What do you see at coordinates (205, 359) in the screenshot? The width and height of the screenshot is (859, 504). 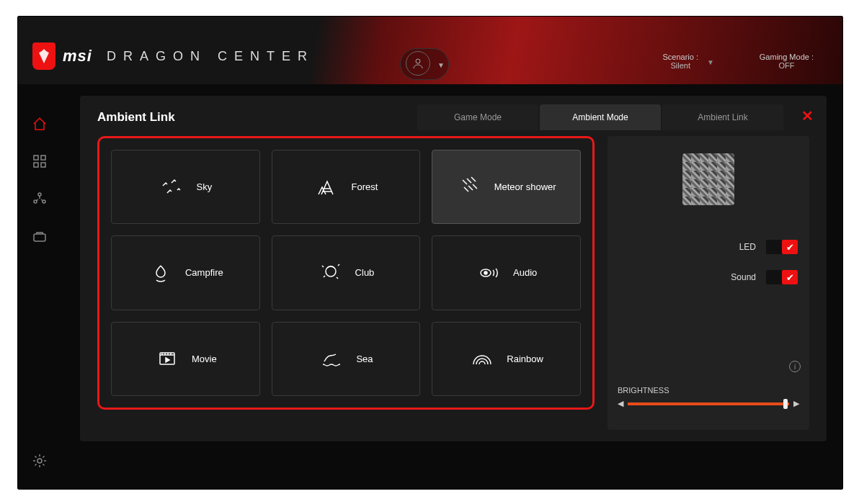 I see `mode-label: Movie` at bounding box center [205, 359].